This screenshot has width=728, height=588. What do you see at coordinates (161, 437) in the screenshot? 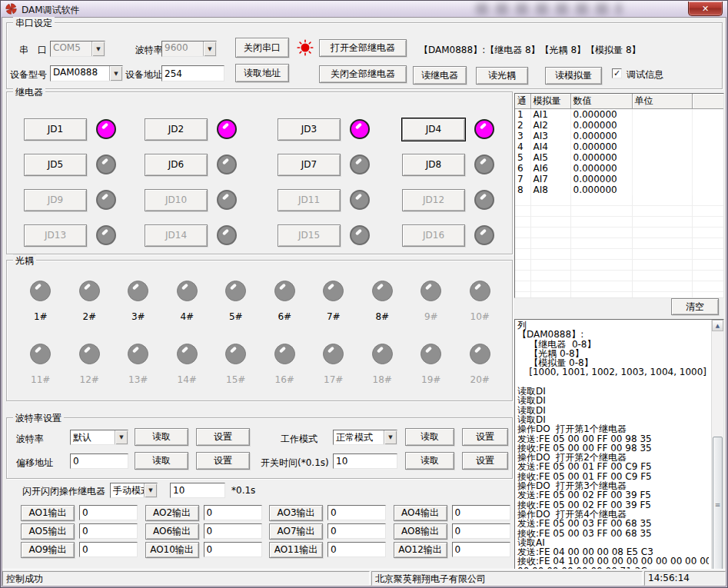
I see `read-baud-button: 读取` at bounding box center [161, 437].